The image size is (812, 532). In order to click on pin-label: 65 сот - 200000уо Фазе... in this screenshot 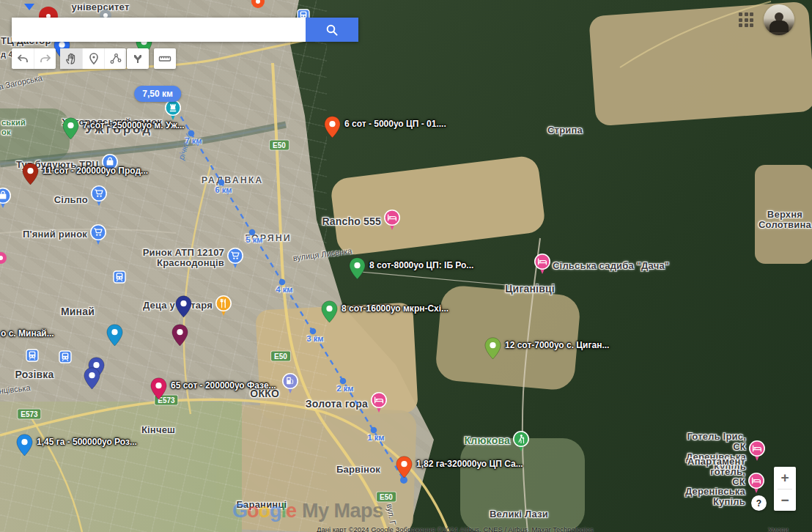, I will do `click(224, 385)`.